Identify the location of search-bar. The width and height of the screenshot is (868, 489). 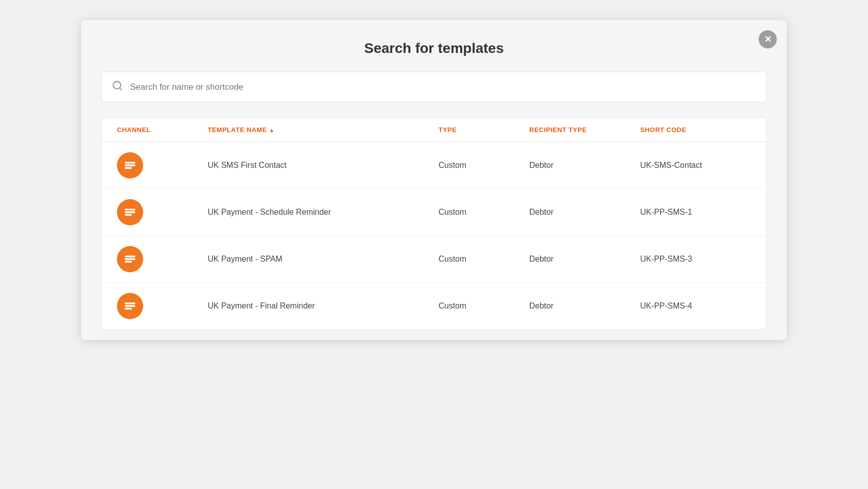
(434, 87).